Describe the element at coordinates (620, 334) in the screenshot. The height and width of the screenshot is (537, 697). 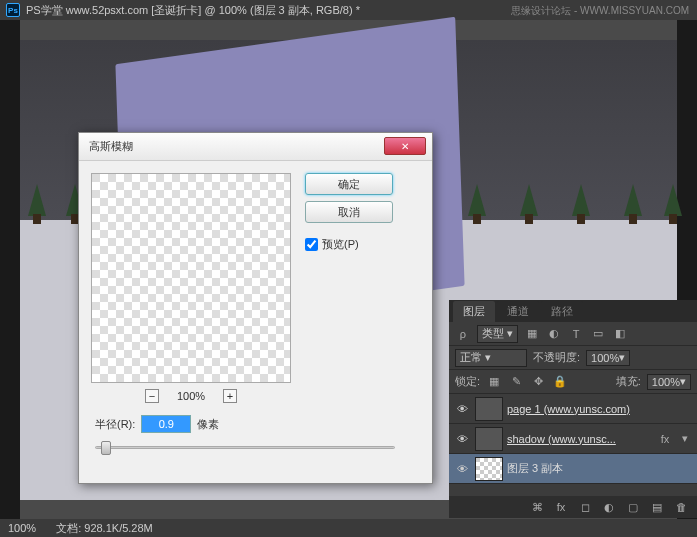
I see `smart-filter-icon: ◧` at that location.